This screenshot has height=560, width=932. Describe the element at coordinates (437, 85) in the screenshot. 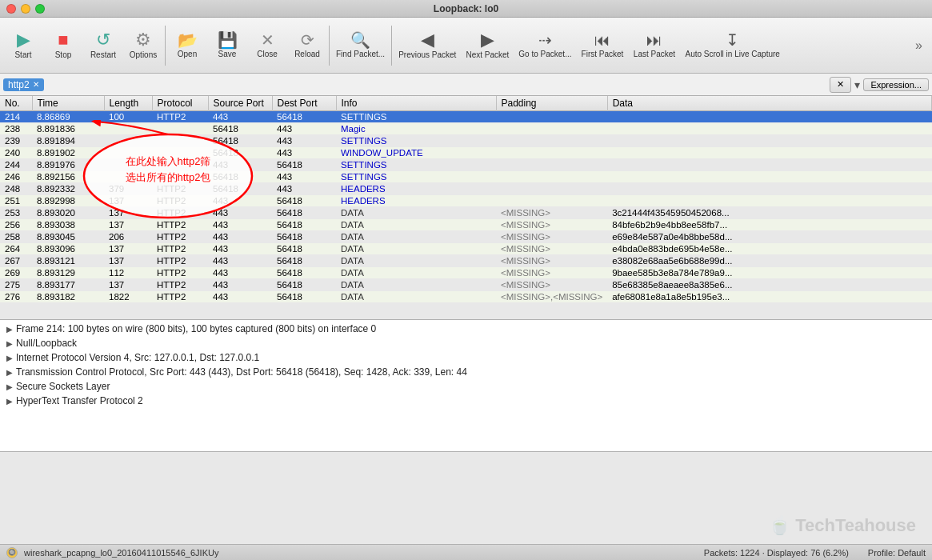

I see `filter-input` at that location.